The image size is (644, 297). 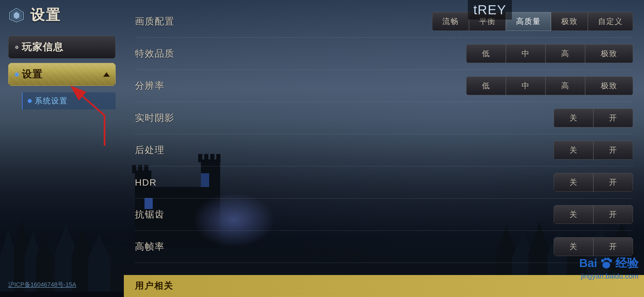 What do you see at coordinates (107, 75) in the screenshot?
I see `nav-triangle-icon` at bounding box center [107, 75].